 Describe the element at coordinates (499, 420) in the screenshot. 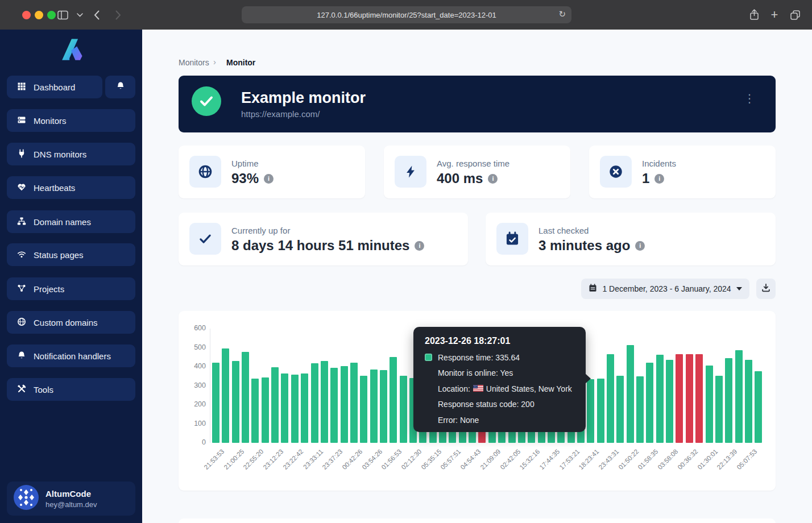

I see `tooltip-error: Error: None` at that location.